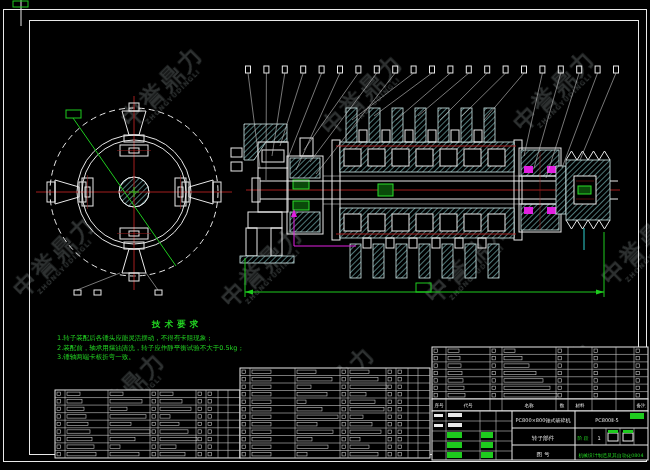 Image resolution: width=650 pixels, height=470 pixels. I want to click on rotor-key, so click(386, 190).